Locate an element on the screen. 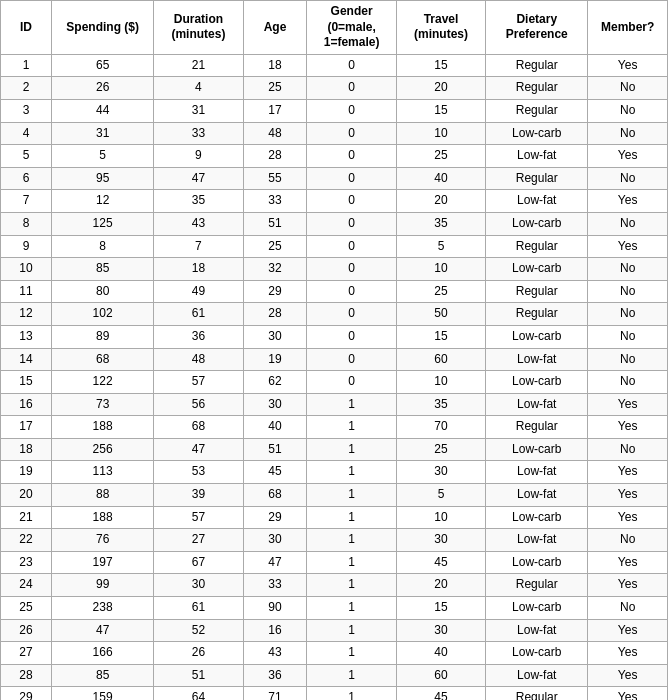 Image resolution: width=668 pixels, height=700 pixels. cell-duration: 36 is located at coordinates (198, 336).